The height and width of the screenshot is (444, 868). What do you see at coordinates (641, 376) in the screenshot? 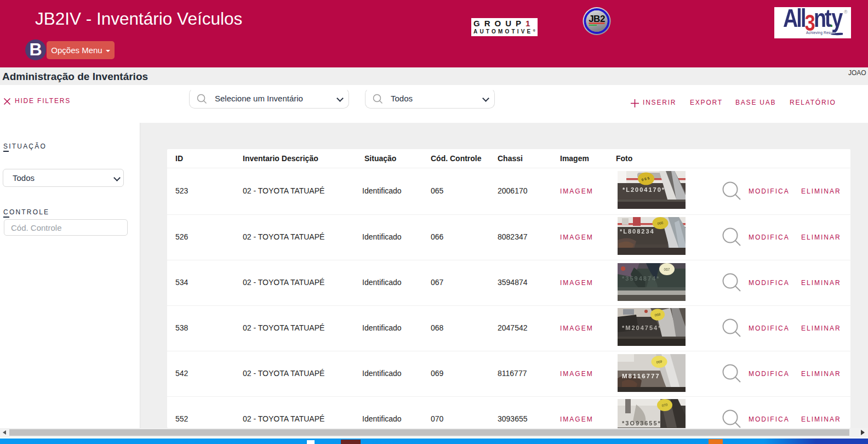
I see `svg-text: M8116777` at bounding box center [641, 376].